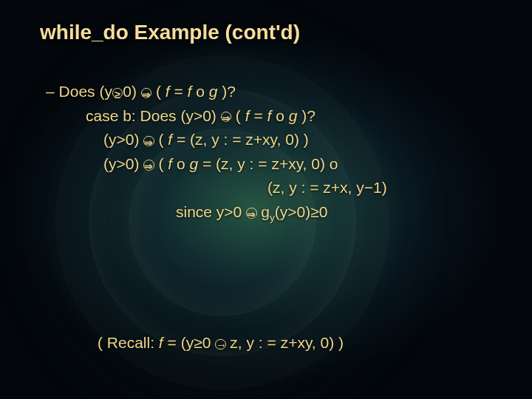 The image size is (532, 399). Describe the element at coordinates (275, 117) in the screenshot. I see `line-2: case b: Does (y>0) ( f = f o g )?` at that location.